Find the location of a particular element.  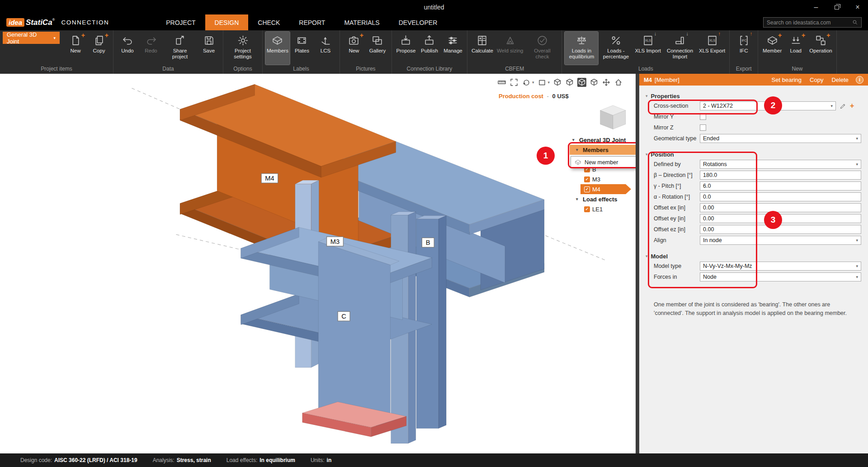

pan-icon is located at coordinates (606, 82).